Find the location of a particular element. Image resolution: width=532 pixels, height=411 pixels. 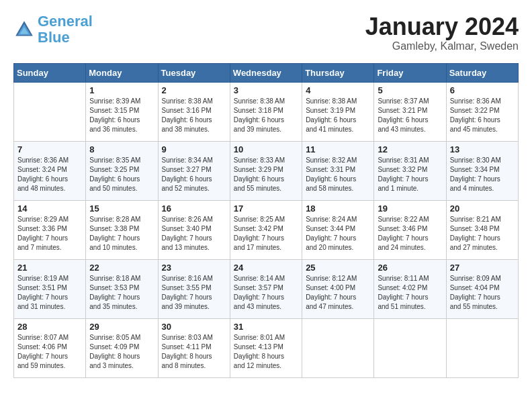

day-cell: 17Sunrise: 8:25 AM Sunset: 3:42 PM Dayli… is located at coordinates (266, 230).